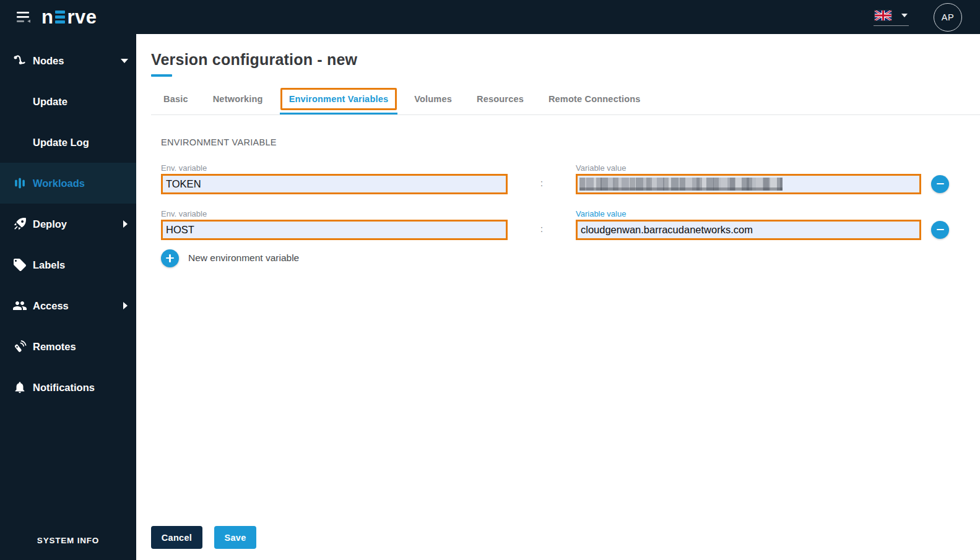 The image size is (980, 560). What do you see at coordinates (433, 99) in the screenshot?
I see `tab-volumes: Volumes` at bounding box center [433, 99].